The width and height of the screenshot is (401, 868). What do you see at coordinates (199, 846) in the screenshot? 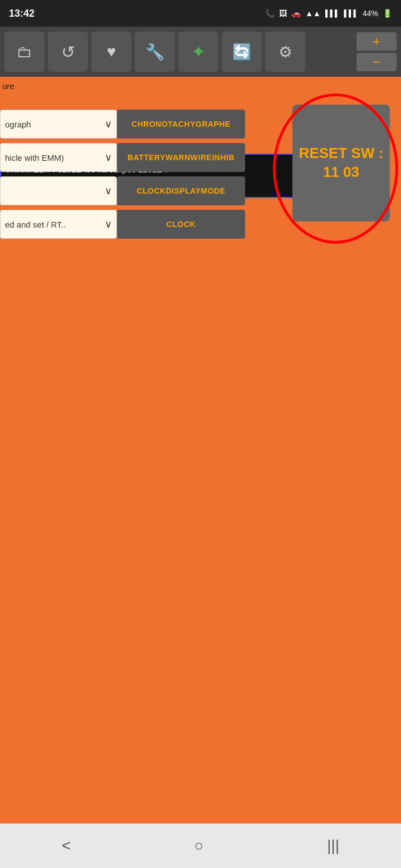
I see `home-button: ○` at bounding box center [199, 846].